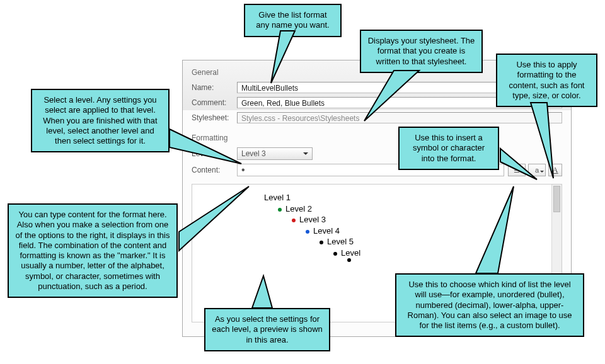 The image size is (605, 364). Describe the element at coordinates (555, 170) in the screenshot. I see `font-format-button: A` at that location.